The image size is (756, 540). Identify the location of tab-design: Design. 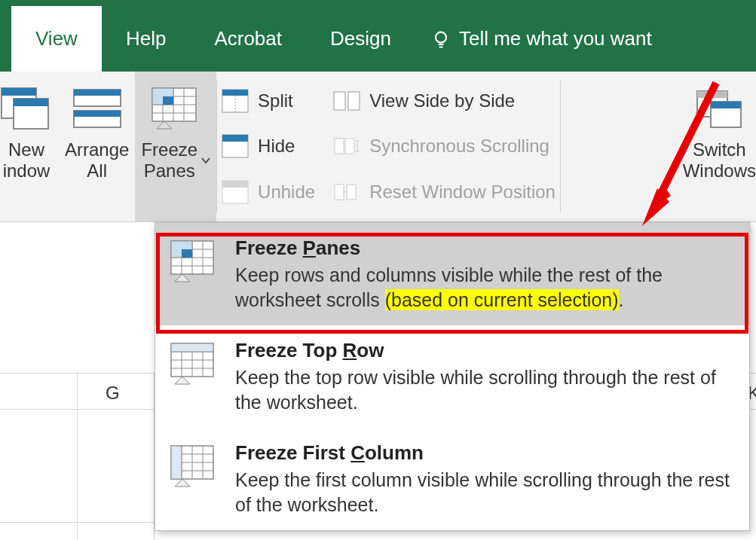
(360, 39).